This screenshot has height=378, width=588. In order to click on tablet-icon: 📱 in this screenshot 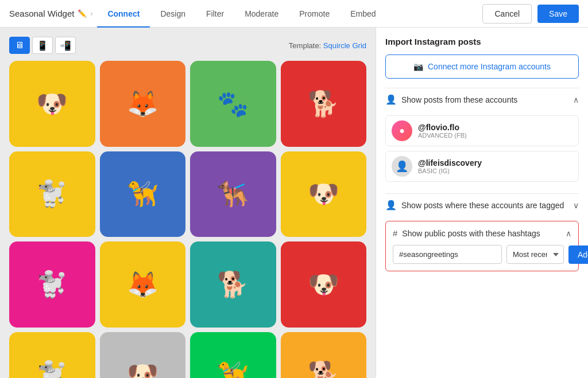, I will do `click(42, 46)`.